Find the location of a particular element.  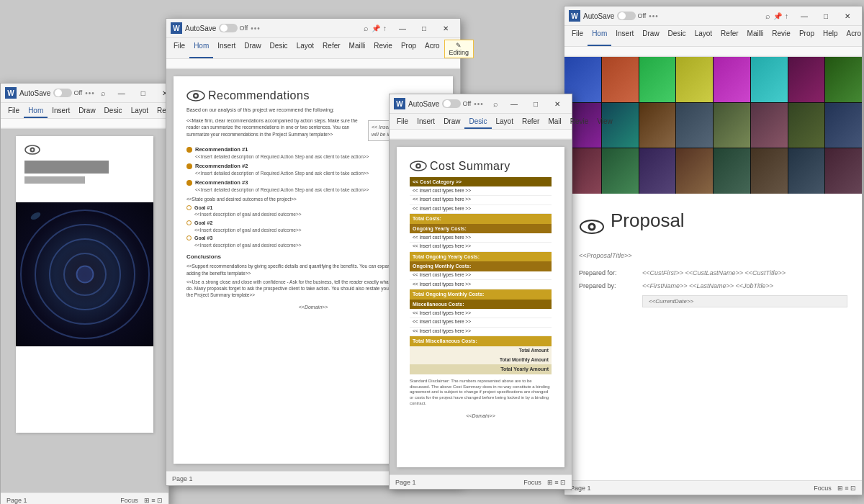

tab-mail-3: Mail is located at coordinates (554, 122).